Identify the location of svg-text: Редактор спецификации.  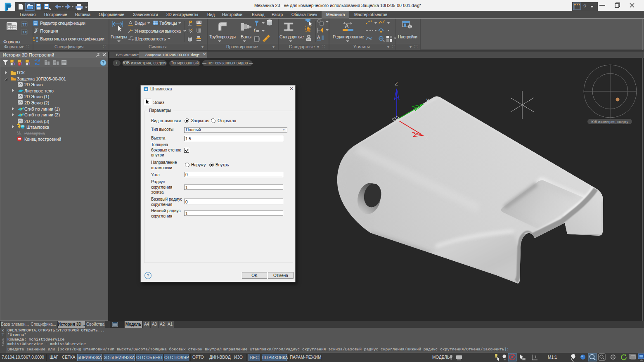
(63, 23).